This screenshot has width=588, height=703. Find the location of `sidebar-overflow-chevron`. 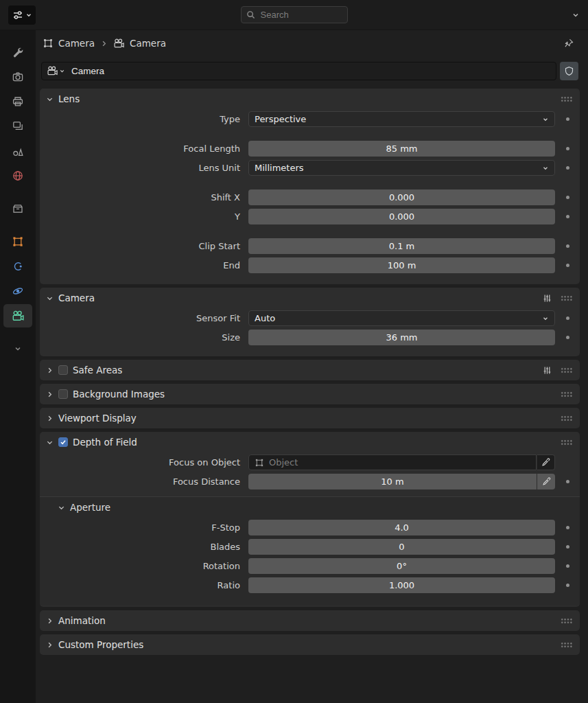

sidebar-overflow-chevron is located at coordinates (18, 349).